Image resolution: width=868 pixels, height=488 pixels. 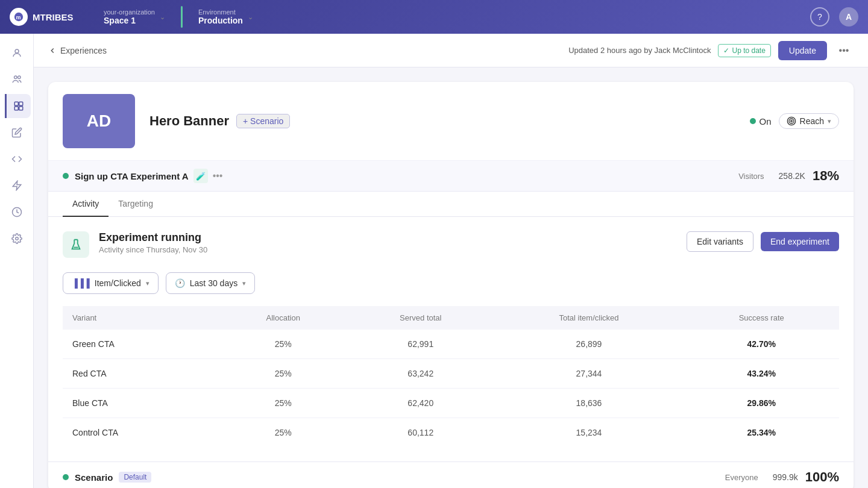 What do you see at coordinates (118, 283) in the screenshot?
I see `metric-filter-label: Item/Clicked` at bounding box center [118, 283].